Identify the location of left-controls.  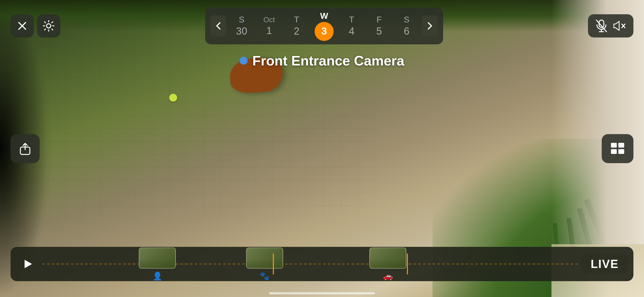
(35, 26).